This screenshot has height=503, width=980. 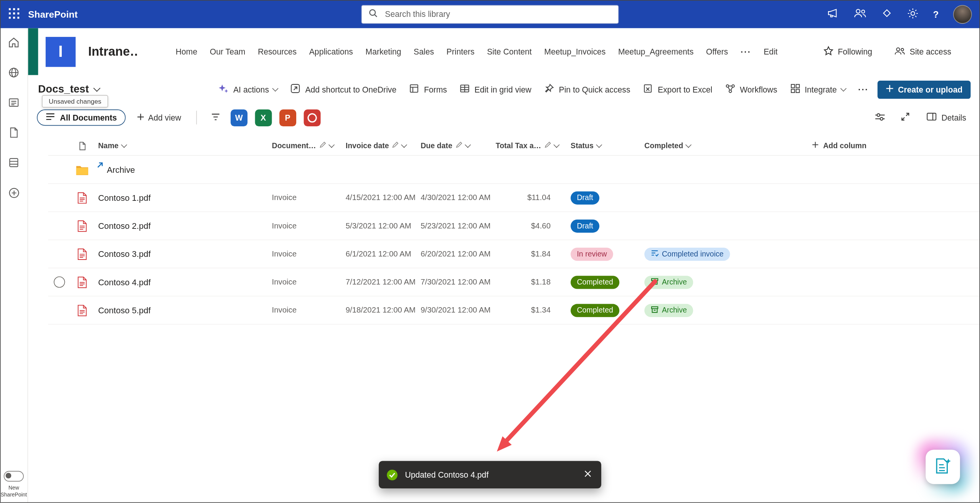 What do you see at coordinates (526, 146) in the screenshot?
I see `column-header-total-tax: Total Tax a…` at bounding box center [526, 146].